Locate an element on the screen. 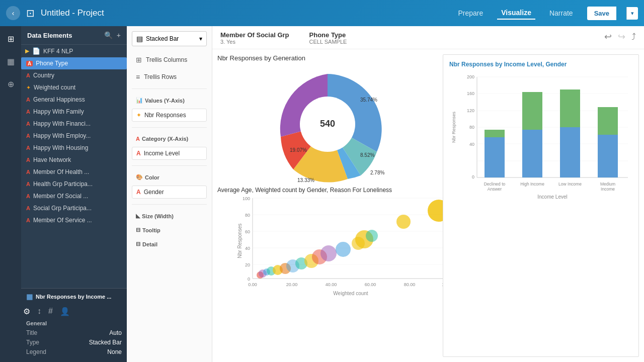 This screenshot has width=644, height=362. undo-icon: ↩ is located at coordinates (608, 37).